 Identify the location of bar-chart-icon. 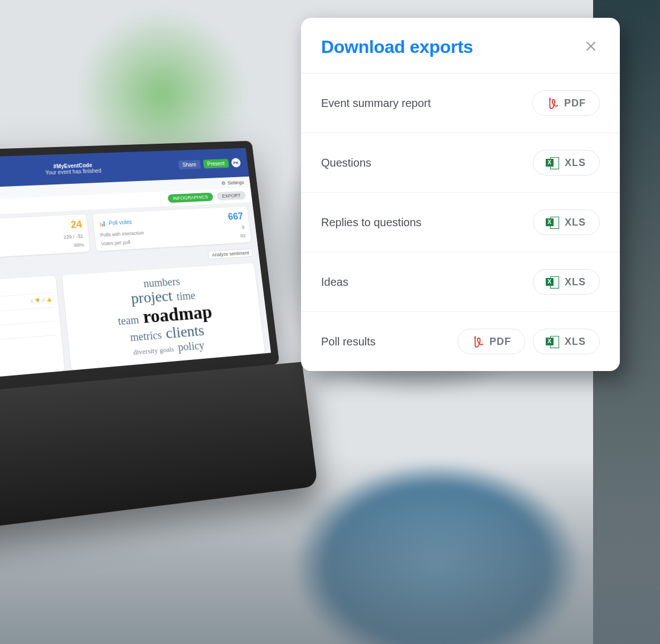
(103, 224).